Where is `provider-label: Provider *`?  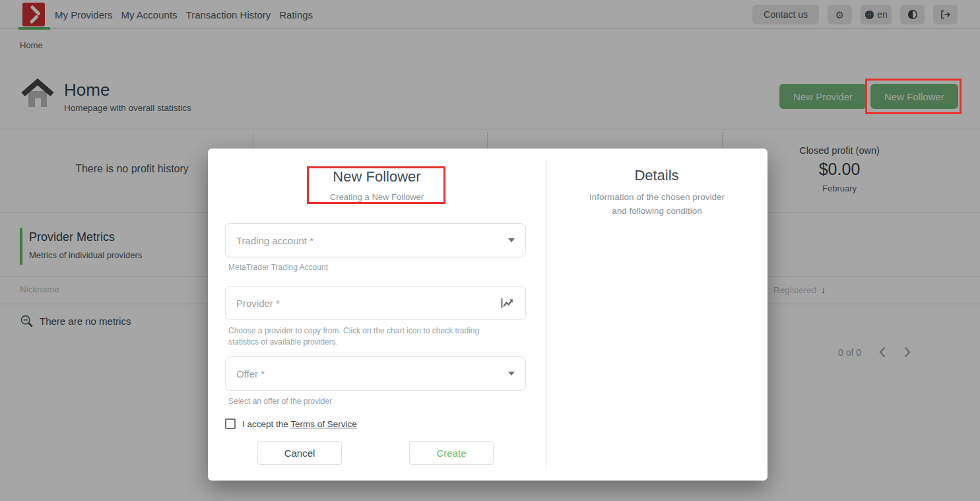
provider-label: Provider * is located at coordinates (368, 304).